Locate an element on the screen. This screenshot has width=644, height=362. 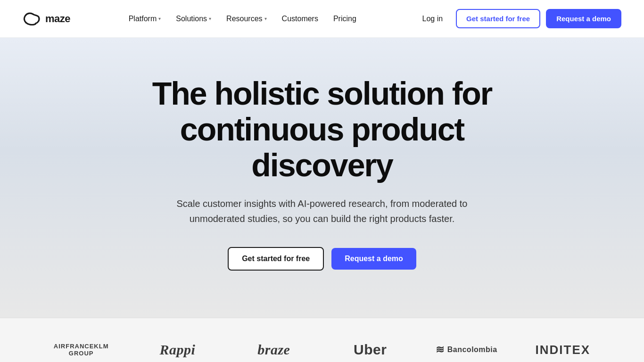
hero-request-demo-button: Request a demo is located at coordinates (374, 259).